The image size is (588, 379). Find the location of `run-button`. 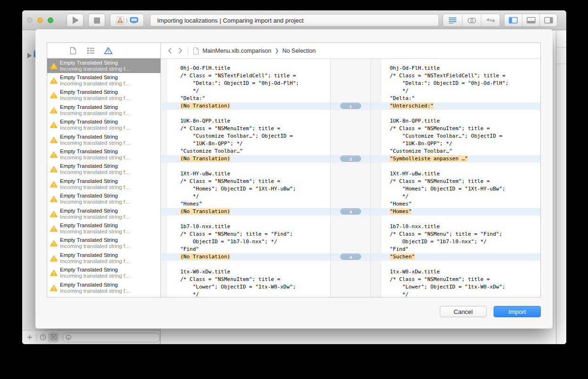

run-button is located at coordinates (75, 20).